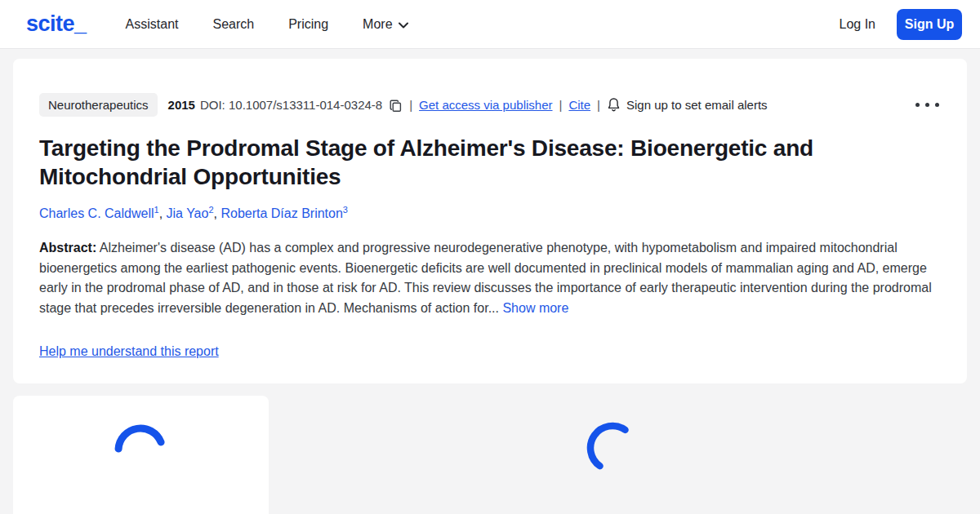  Describe the element at coordinates (929, 24) in the screenshot. I see `signup-button: Sign Up` at that location.